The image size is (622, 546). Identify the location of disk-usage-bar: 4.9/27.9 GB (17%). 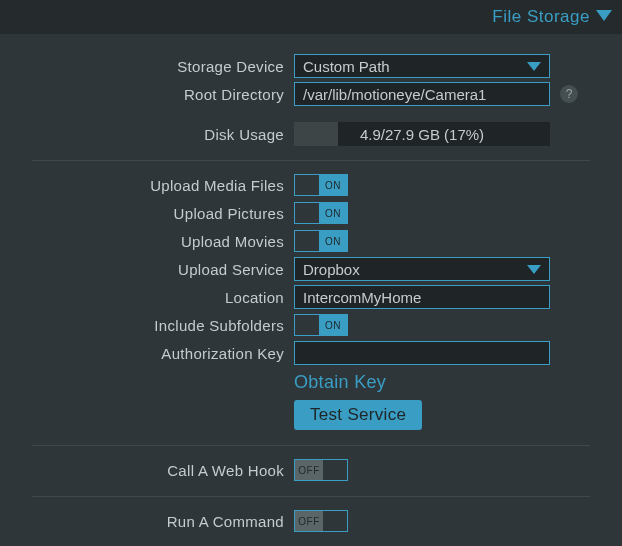
(422, 134).